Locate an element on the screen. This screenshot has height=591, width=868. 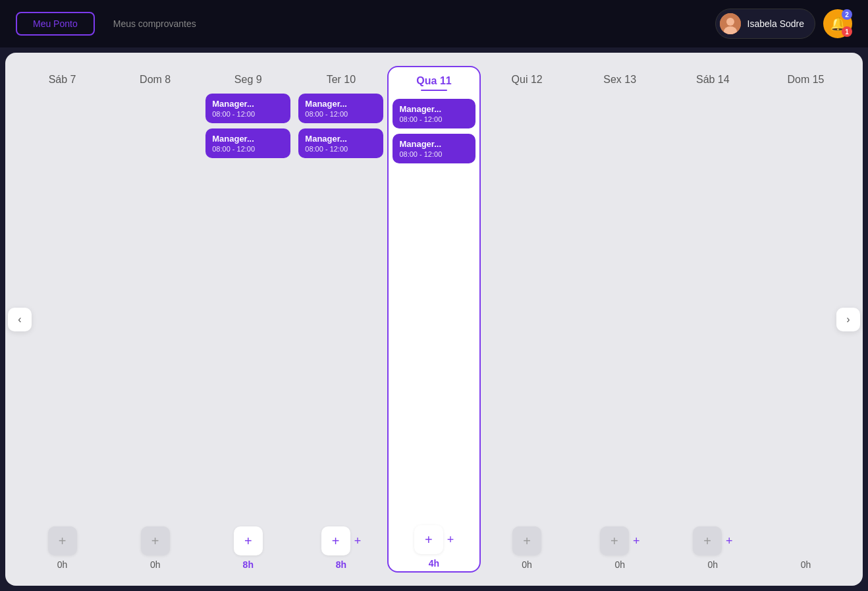
add-btn-sab14: + is located at coordinates (707, 541).